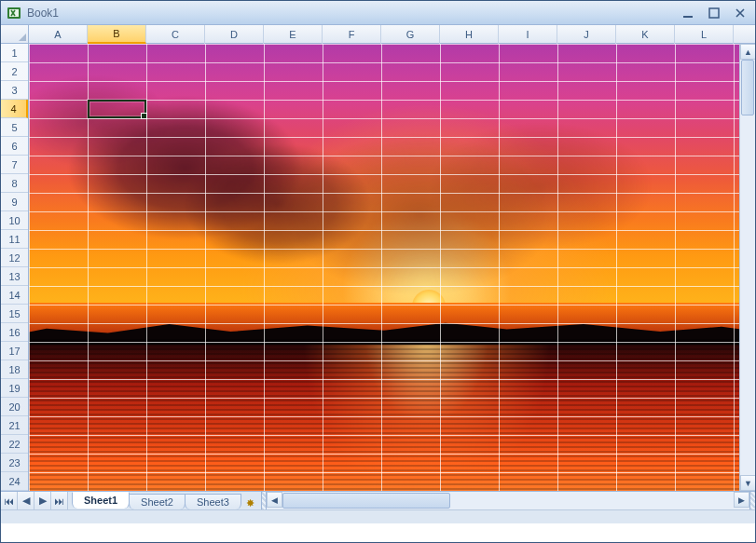  What do you see at coordinates (748, 267) in the screenshot?
I see `vscroll-track` at bounding box center [748, 267].